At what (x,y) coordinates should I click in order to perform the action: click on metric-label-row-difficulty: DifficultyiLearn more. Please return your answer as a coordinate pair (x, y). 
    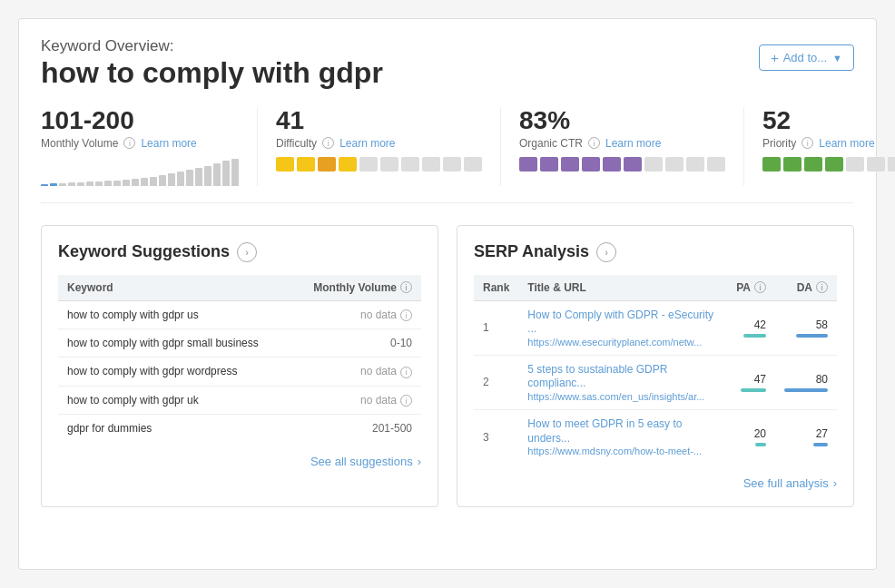
    Looking at the image, I should click on (379, 143).